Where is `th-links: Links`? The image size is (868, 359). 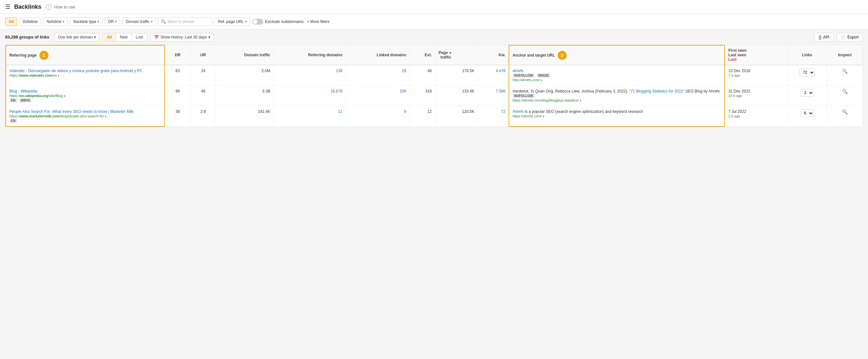 th-links: Links is located at coordinates (807, 55).